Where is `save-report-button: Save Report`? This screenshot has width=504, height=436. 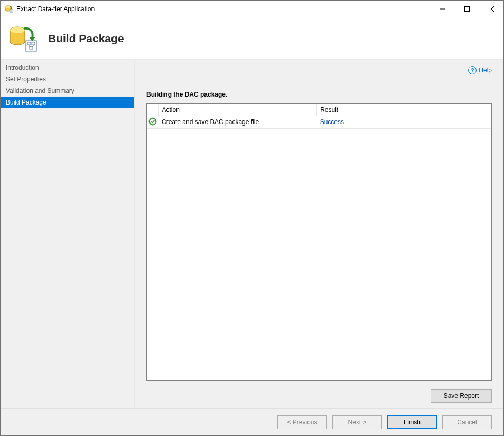
save-report-button: Save Report is located at coordinates (461, 396).